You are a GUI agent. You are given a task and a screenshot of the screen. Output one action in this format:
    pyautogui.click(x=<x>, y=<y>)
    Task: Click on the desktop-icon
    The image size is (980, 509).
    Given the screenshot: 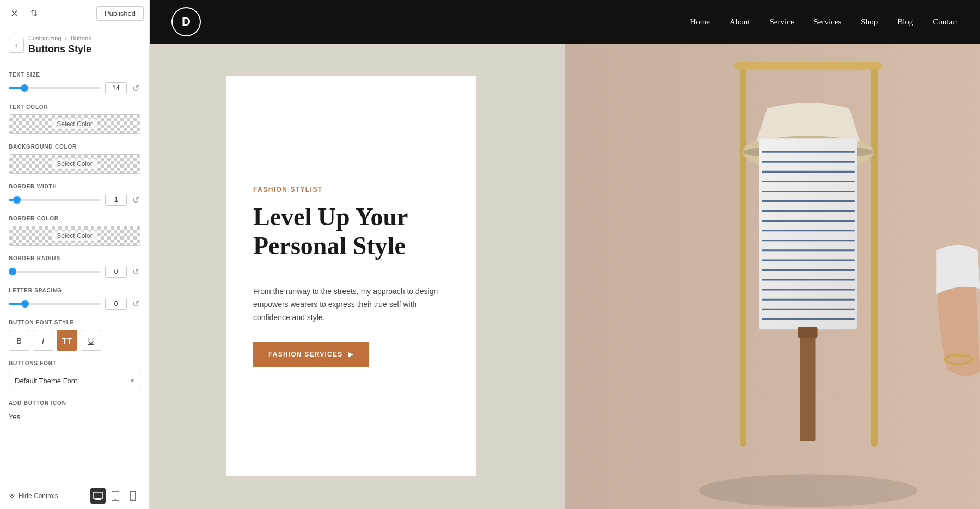 What is the action you would take?
    pyautogui.click(x=98, y=496)
    